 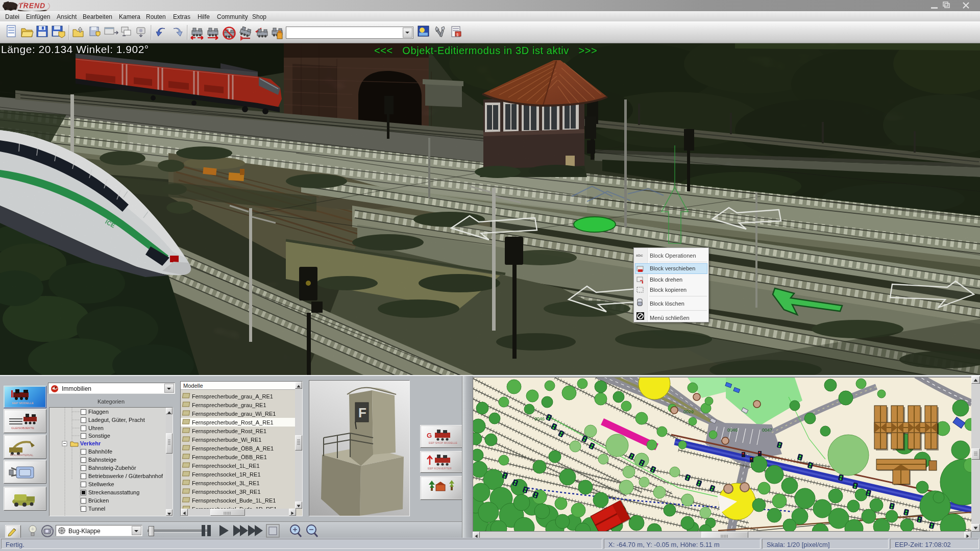 I want to click on svg-text: 0047, so click(x=767, y=430).